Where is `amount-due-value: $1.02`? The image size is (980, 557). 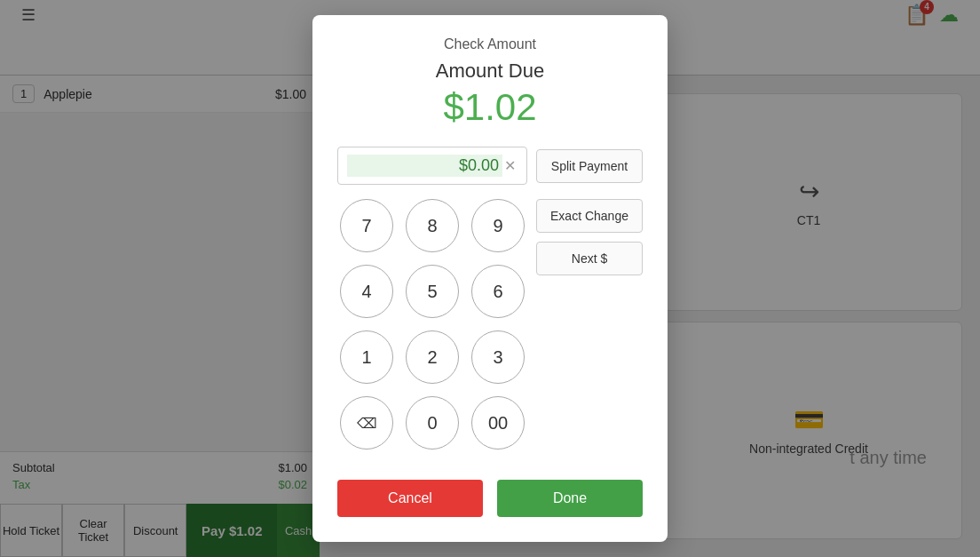 amount-due-value: $1.02 is located at coordinates (490, 107).